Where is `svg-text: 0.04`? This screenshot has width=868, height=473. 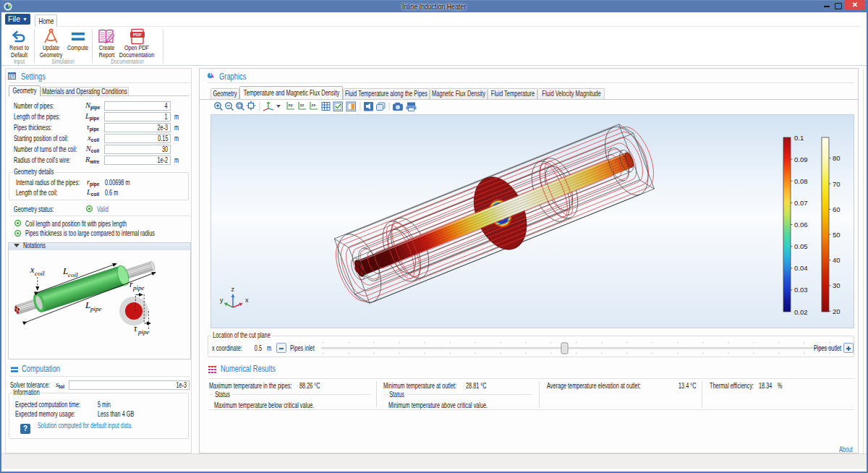
svg-text: 0.04 is located at coordinates (801, 268).